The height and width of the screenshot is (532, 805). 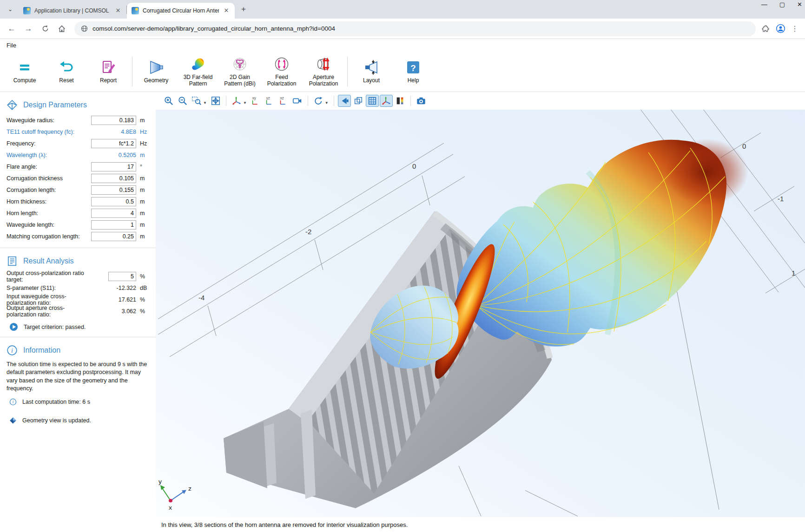 What do you see at coordinates (28, 29) in the screenshot?
I see `forward-icon: →` at bounding box center [28, 29].